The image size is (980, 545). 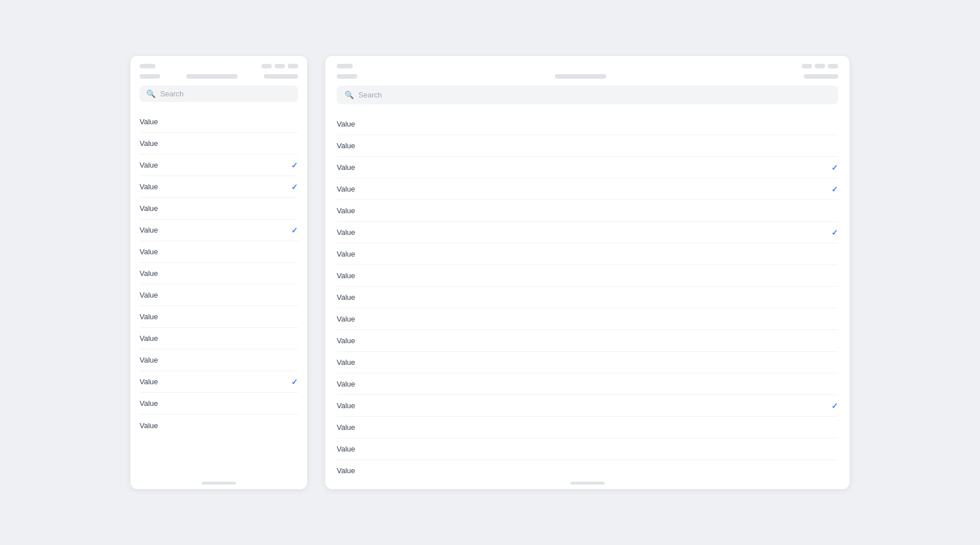 What do you see at coordinates (587, 95) in the screenshot?
I see `large-search-bar: 🔍 Search` at bounding box center [587, 95].